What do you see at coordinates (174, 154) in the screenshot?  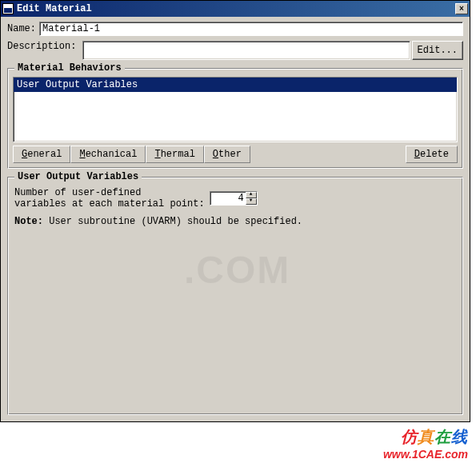 I see `menu-thermal: Thermal` at bounding box center [174, 154].